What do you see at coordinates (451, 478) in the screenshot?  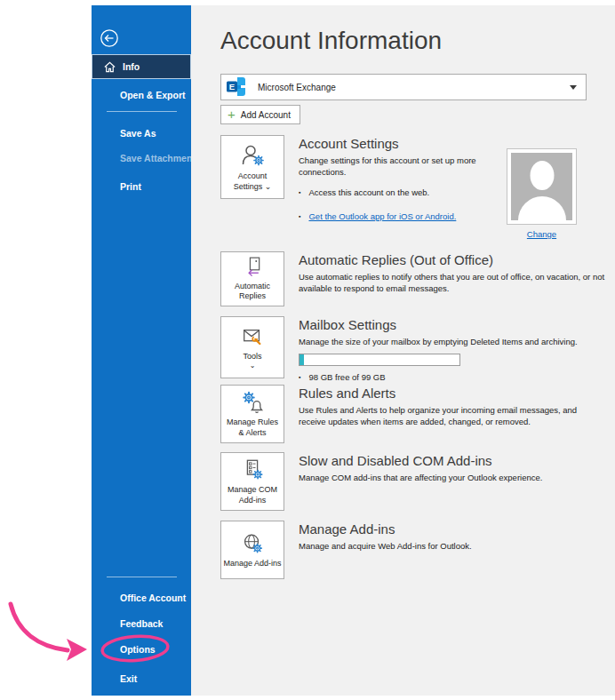 I see `section-description: Manage COM add-ins that are affecting yo…` at bounding box center [451, 478].